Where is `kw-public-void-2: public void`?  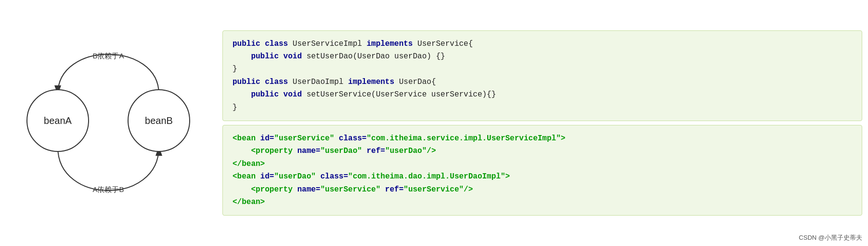 kw-public-void-2: public void is located at coordinates (278, 95).